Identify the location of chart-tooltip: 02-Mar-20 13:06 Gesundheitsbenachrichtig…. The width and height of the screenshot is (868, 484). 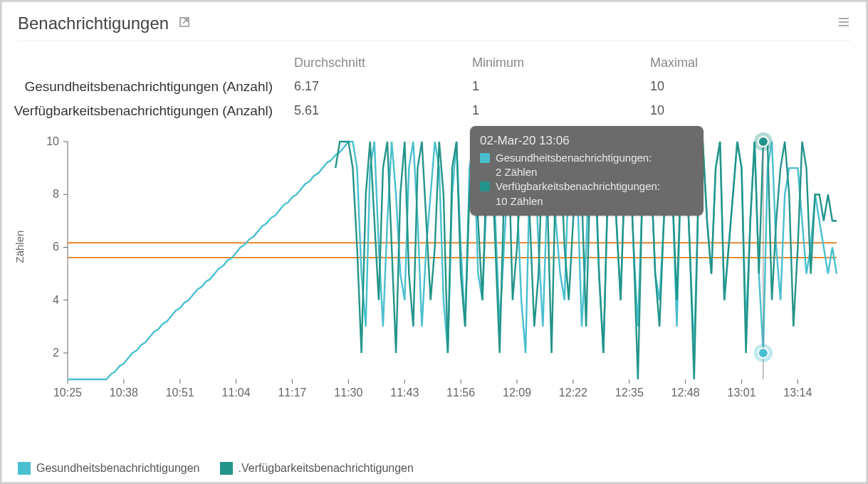
(587, 171).